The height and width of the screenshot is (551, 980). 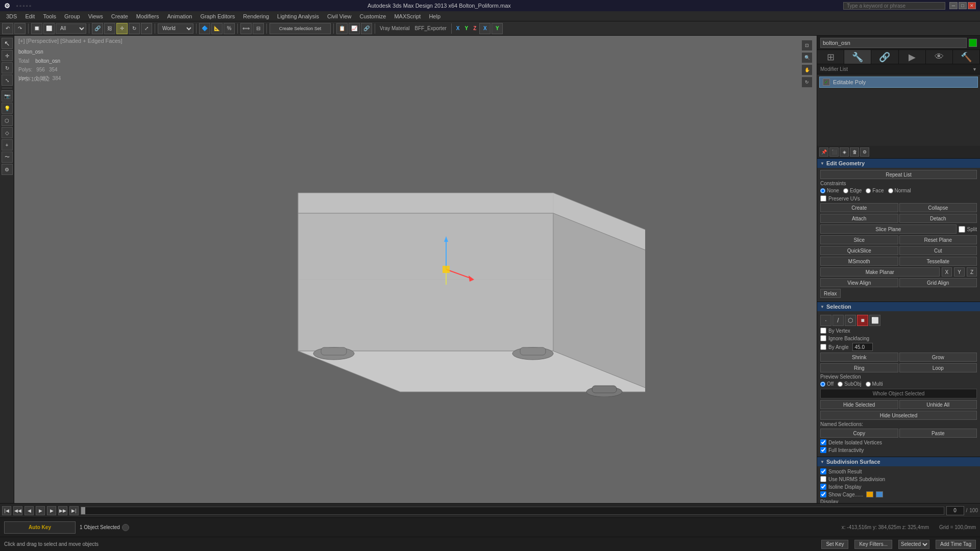 I want to click on select-move-button: ✛, so click(x=122, y=29).